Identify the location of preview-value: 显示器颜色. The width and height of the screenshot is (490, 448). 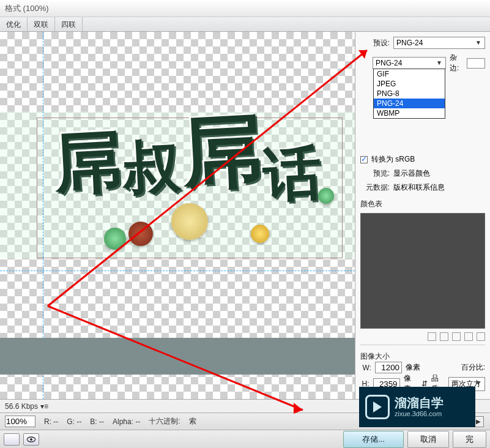
(412, 174).